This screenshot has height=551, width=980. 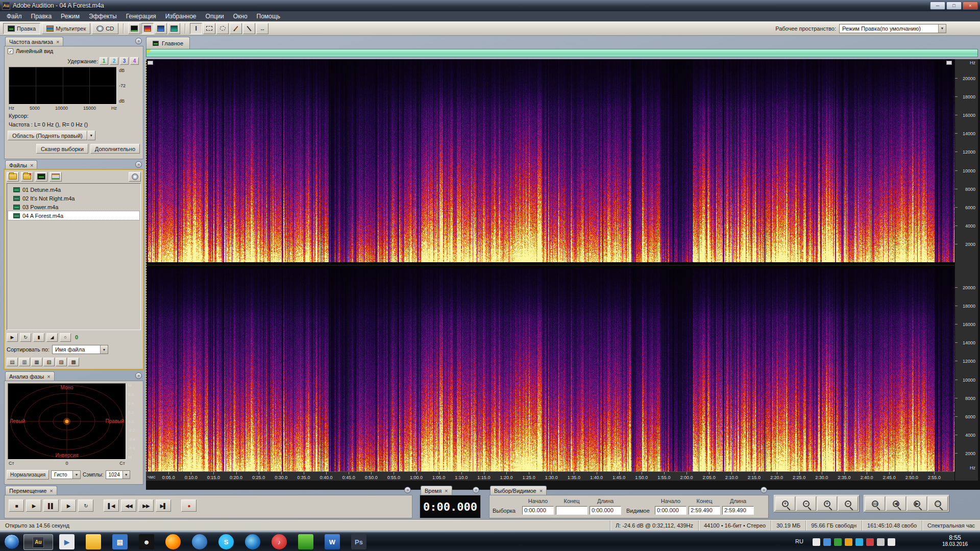 I want to click on itunes-icon: ♪, so click(x=279, y=542).